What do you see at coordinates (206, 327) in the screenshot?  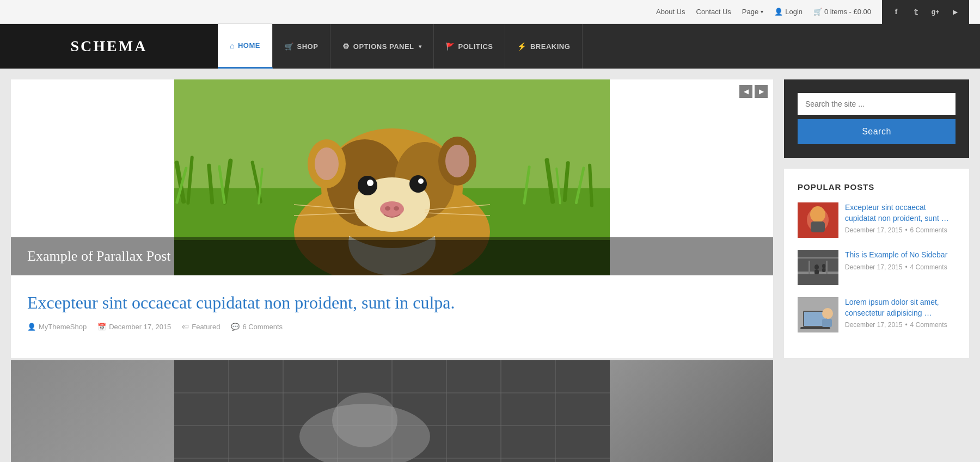 I see `category-label: Featured` at bounding box center [206, 327].